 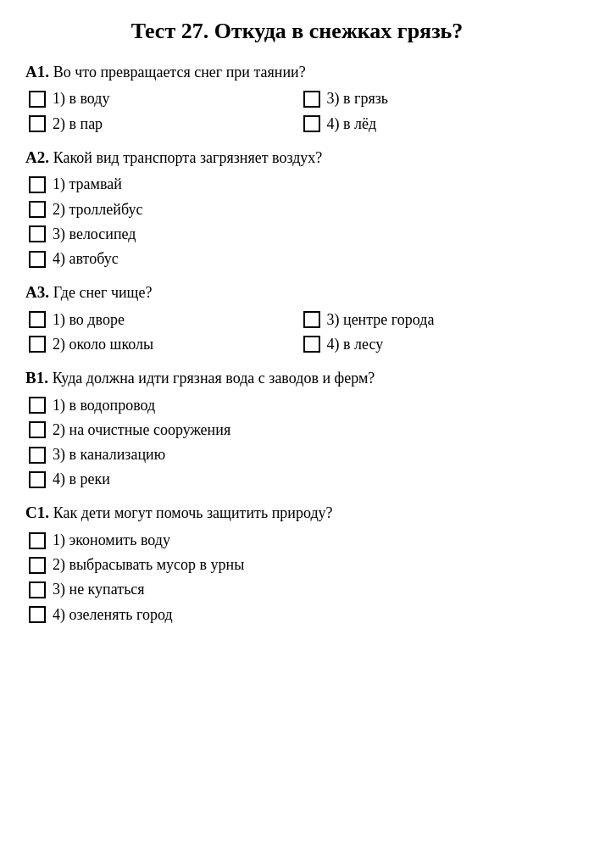 What do you see at coordinates (103, 405) in the screenshot?
I see `option-text: 1) в водопровод` at bounding box center [103, 405].